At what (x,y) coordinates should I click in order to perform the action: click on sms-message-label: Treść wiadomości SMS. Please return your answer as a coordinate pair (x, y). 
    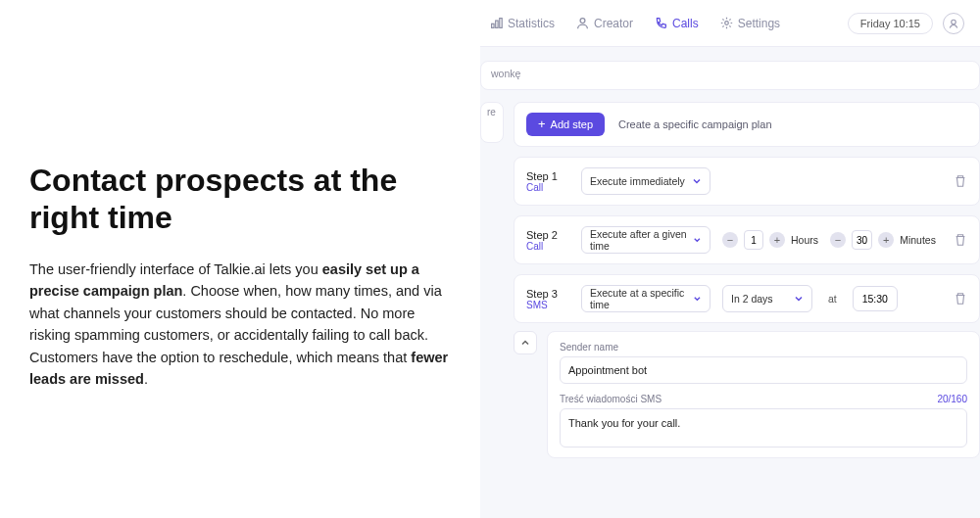
    Looking at the image, I should click on (611, 400).